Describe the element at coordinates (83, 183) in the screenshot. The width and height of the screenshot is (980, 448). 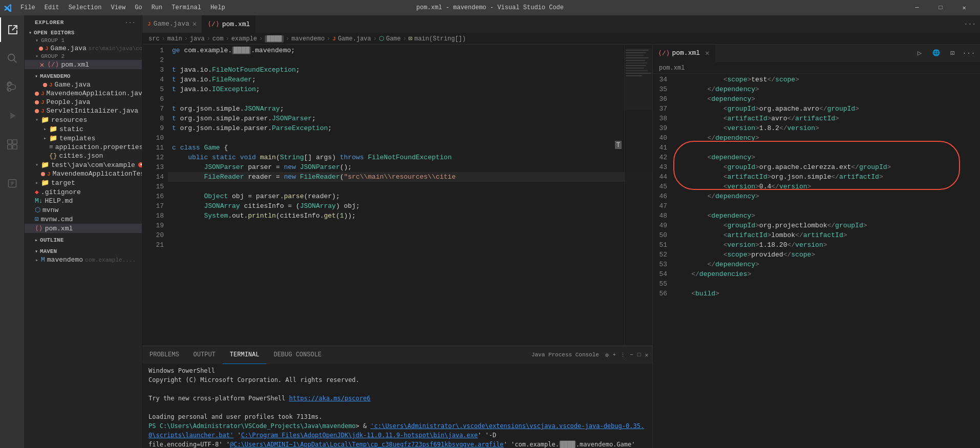
I see `target-folder: ▸ 📁 target` at that location.